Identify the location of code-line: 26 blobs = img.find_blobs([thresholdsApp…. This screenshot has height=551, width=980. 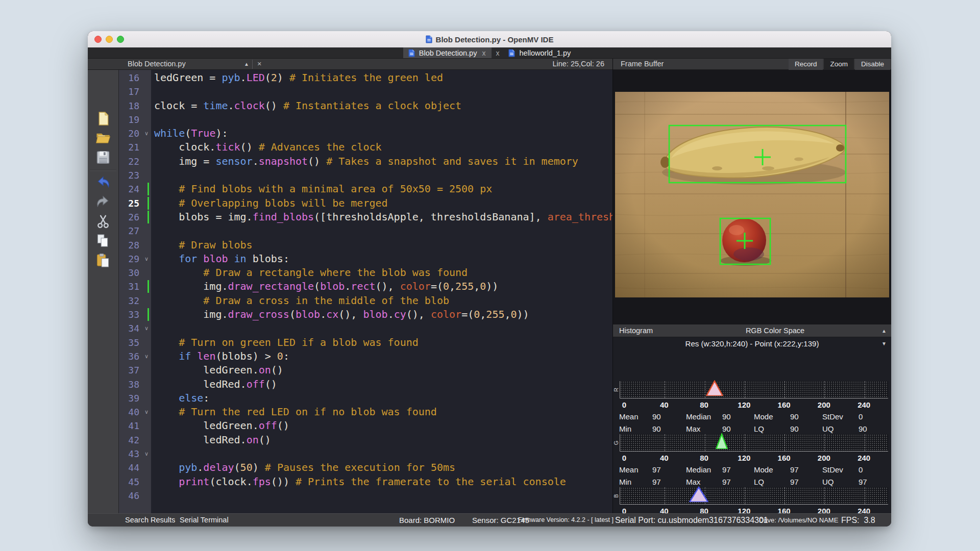
(365, 217).